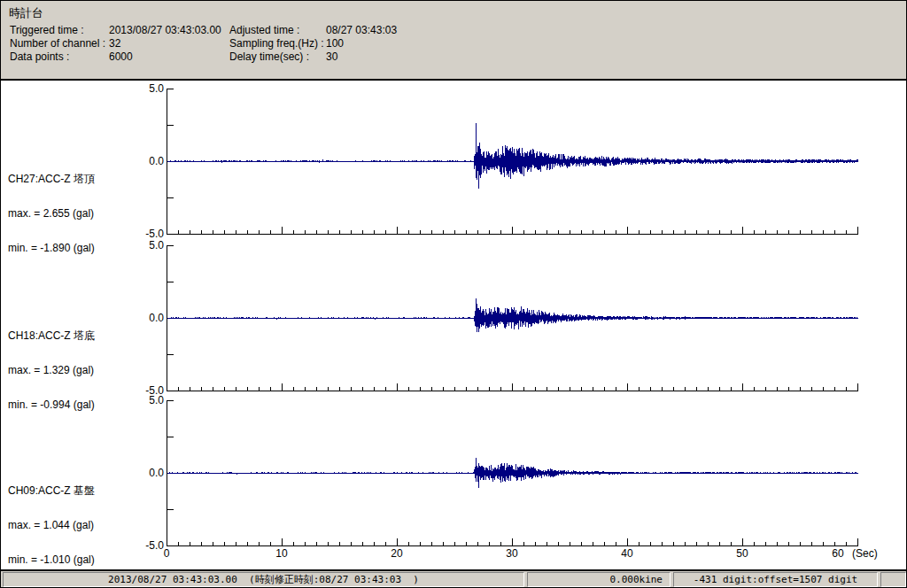  Describe the element at coordinates (264, 579) in the screenshot. I see `status-timestamp: 2013/08/27 03:43:03.00 (時刻修正時刻:08/27 03:…` at that location.